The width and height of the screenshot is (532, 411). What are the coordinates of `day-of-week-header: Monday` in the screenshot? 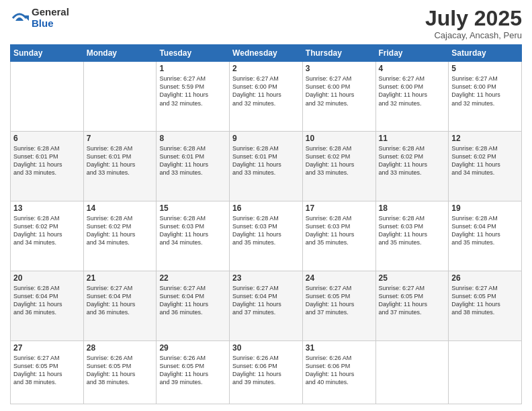 It's located at (120, 54).